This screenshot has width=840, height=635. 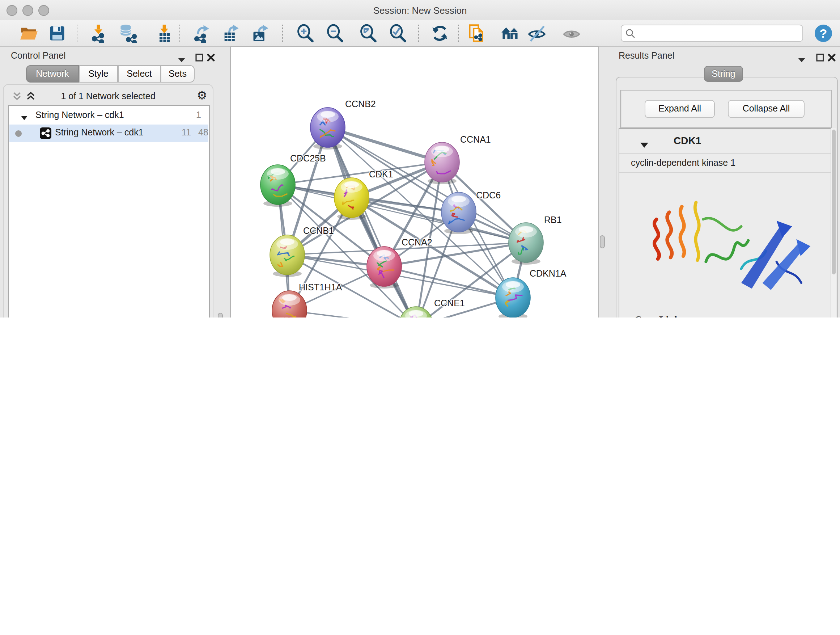 What do you see at coordinates (321, 287) in the screenshot?
I see `node-label: HIST1H1A` at bounding box center [321, 287].